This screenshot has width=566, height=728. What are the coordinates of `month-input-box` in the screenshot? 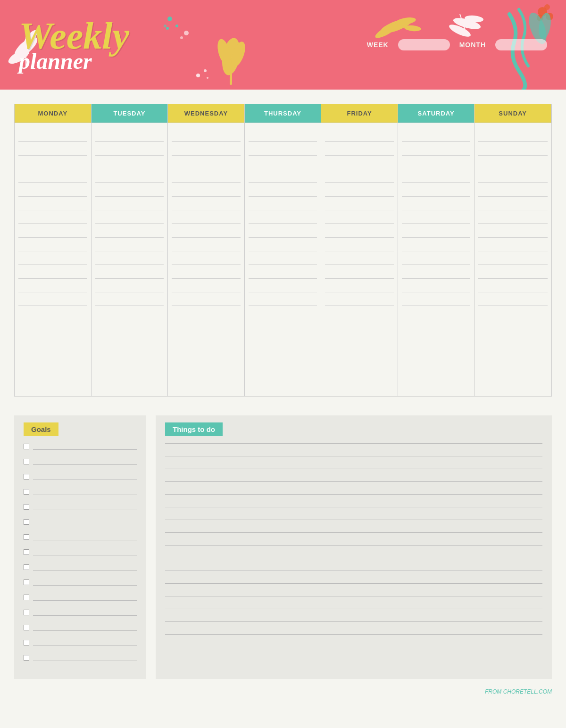 It's located at (521, 45).